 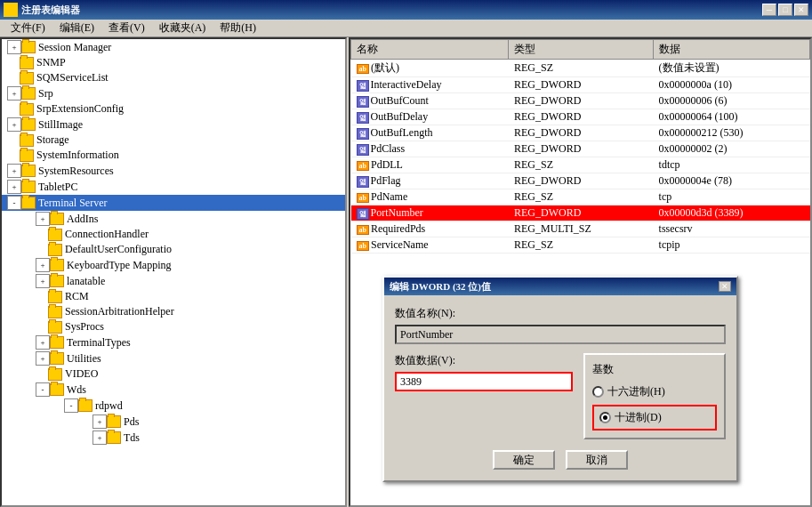 What do you see at coordinates (560, 286) in the screenshot?
I see `dialog-title-bar: 编辑 DWORD (32 位)值 ✕` at bounding box center [560, 286].